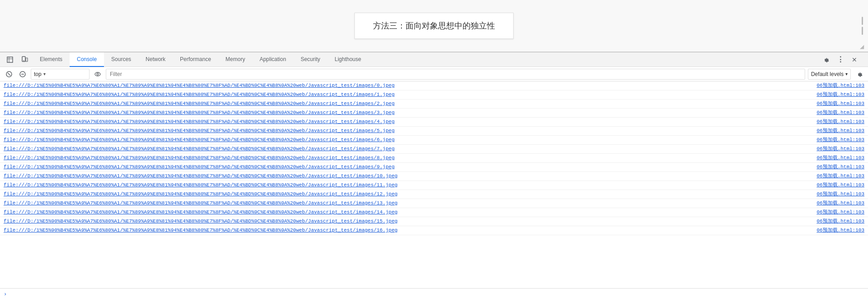  Describe the element at coordinates (854, 60) in the screenshot. I see `close-icon: ✕` at that location.